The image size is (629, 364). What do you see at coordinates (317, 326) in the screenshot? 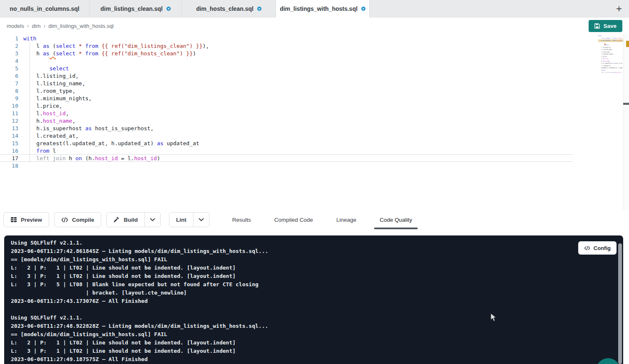
I see `terminal-line: 2023-06-06T11:27:48.922828Z — Linting mo…` at bounding box center [317, 326].